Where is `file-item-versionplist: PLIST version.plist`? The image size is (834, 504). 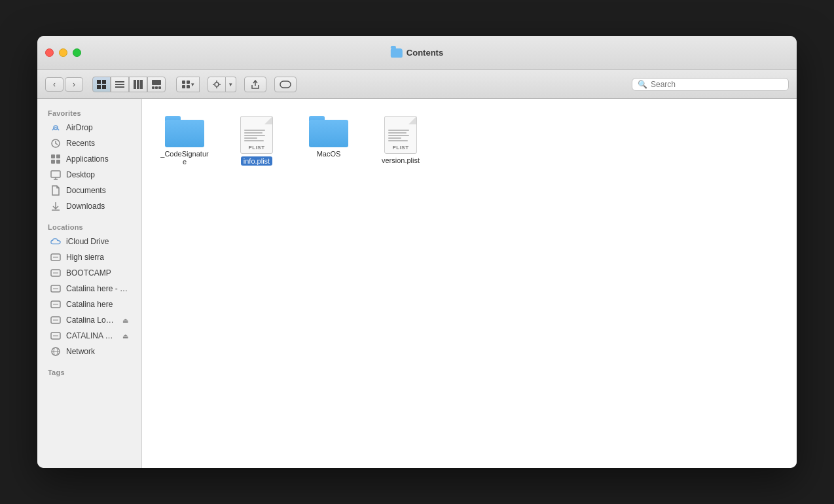 file-item-versionplist: PLIST version.plist is located at coordinates (401, 141).